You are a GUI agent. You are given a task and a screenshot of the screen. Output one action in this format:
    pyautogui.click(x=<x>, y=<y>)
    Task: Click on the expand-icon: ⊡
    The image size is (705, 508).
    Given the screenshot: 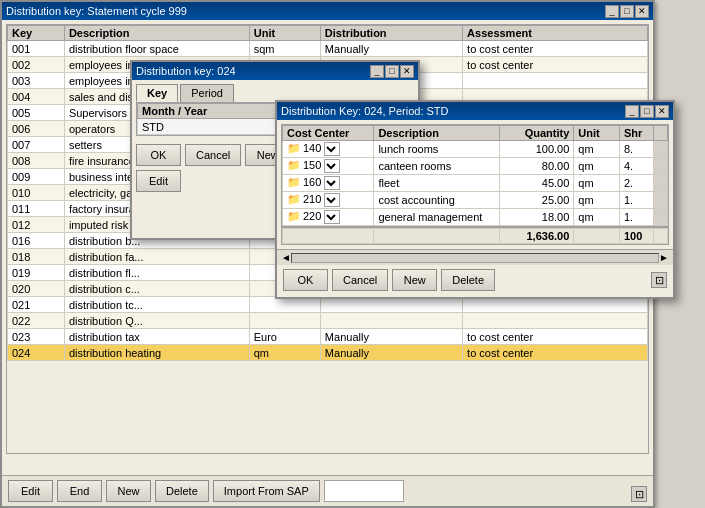 What is the action you would take?
    pyautogui.click(x=639, y=494)
    